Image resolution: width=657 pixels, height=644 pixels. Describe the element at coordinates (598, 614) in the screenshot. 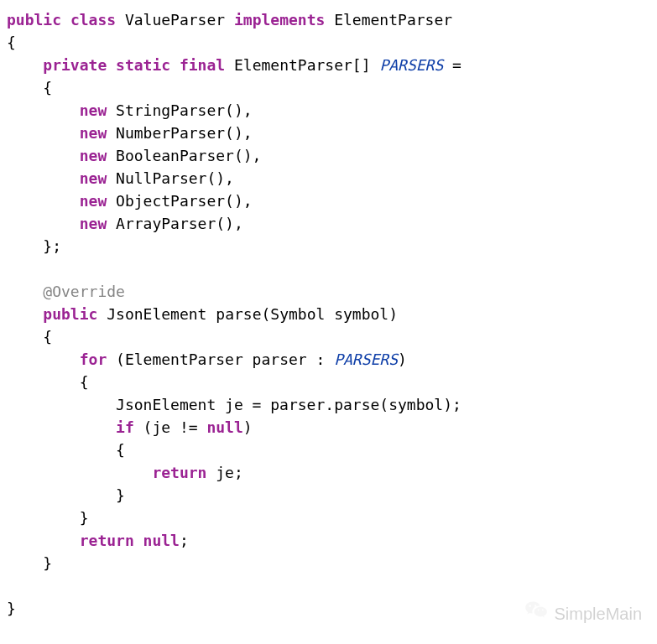

I see `watermark-text: SimpleMain` at that location.